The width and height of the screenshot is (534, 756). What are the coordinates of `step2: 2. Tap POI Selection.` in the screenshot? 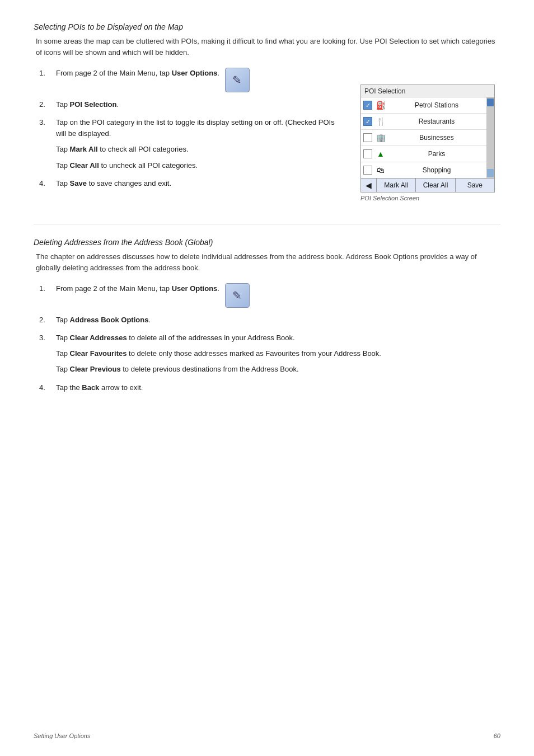 It's located at (189, 105).